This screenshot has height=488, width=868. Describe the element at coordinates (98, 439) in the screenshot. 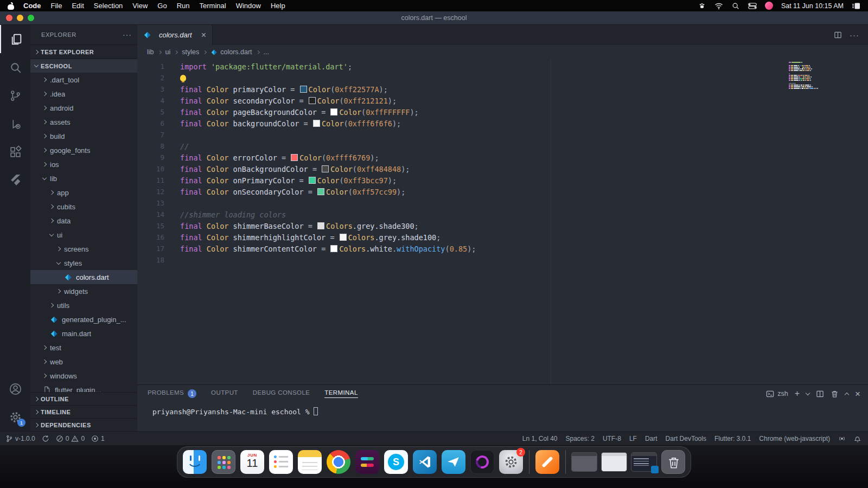

I see `status-info: 1` at that location.